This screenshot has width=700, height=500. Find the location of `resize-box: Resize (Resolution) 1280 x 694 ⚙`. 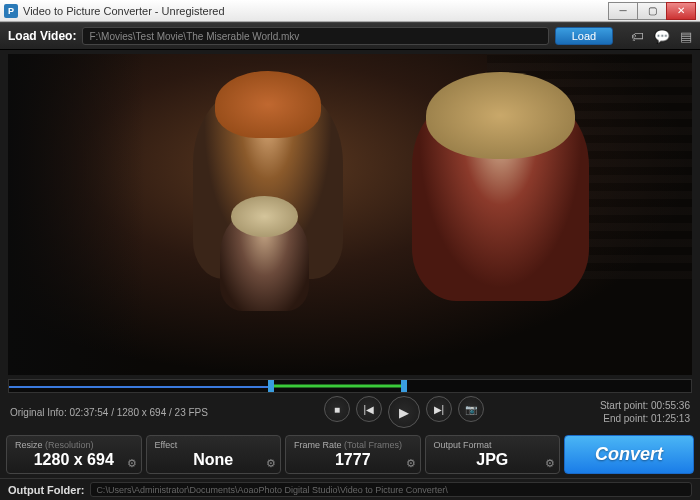

resize-box: Resize (Resolution) 1280 x 694 ⚙ is located at coordinates (74, 454).